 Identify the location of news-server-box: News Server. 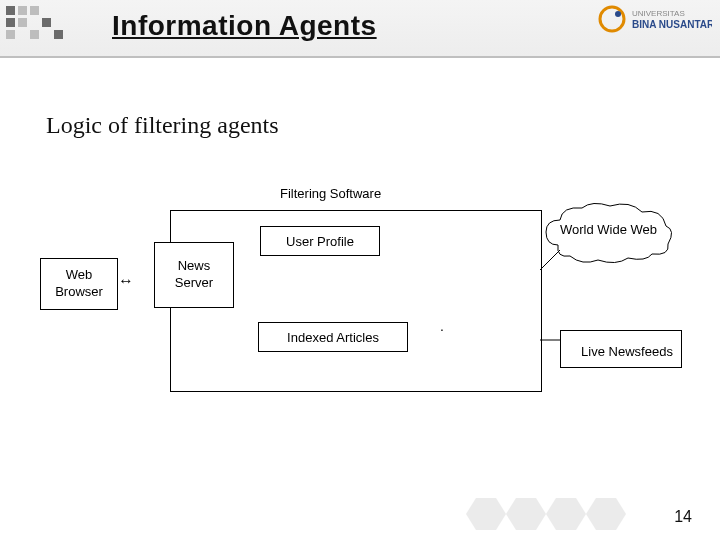
(194, 275).